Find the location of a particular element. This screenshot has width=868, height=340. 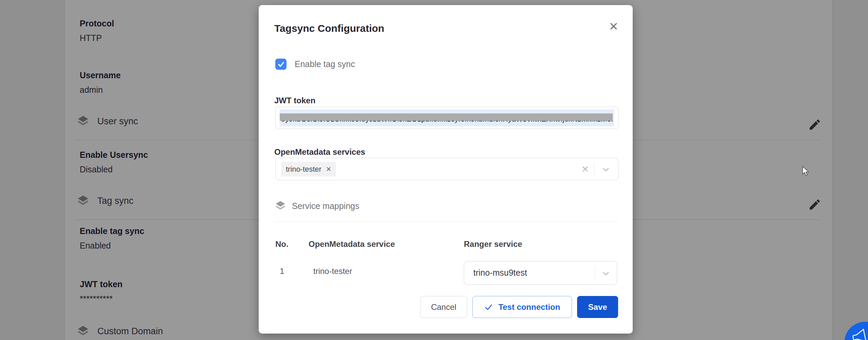

cancel-button: Cancel is located at coordinates (443, 307).